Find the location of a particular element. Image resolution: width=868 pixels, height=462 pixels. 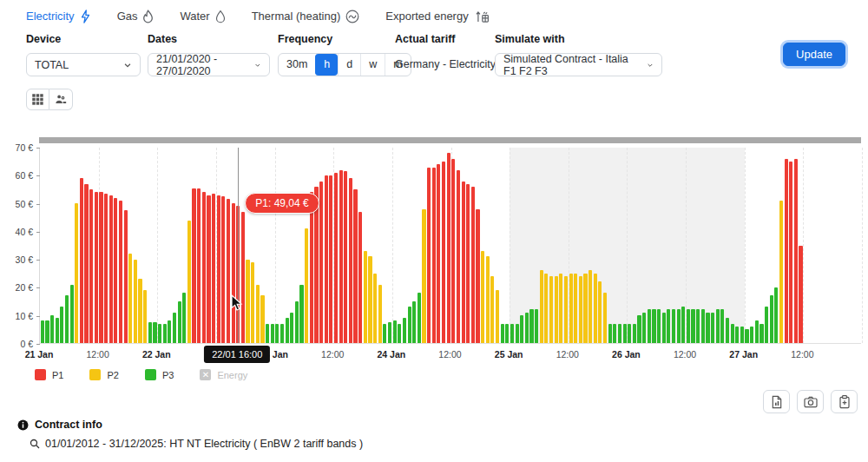

tab-exported-energy: Exported energy is located at coordinates (437, 16).